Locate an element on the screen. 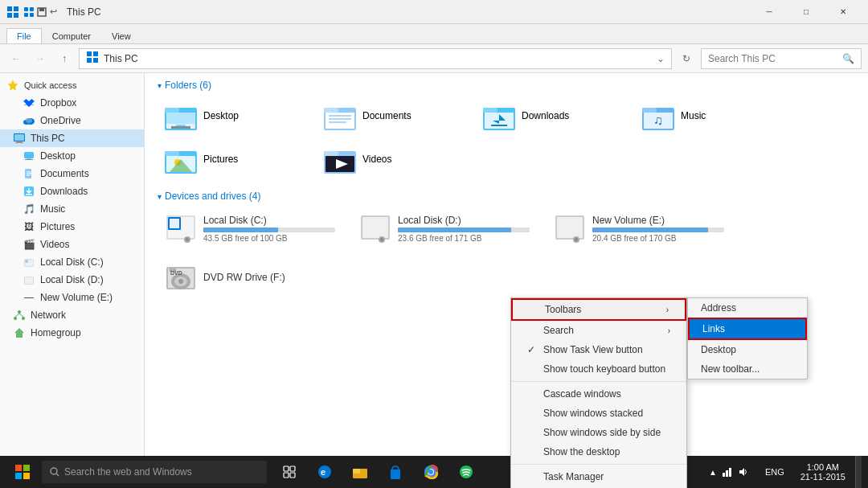 The width and height of the screenshot is (868, 488). sidebar-item-dropbox: Dropbox is located at coordinates (72, 103).